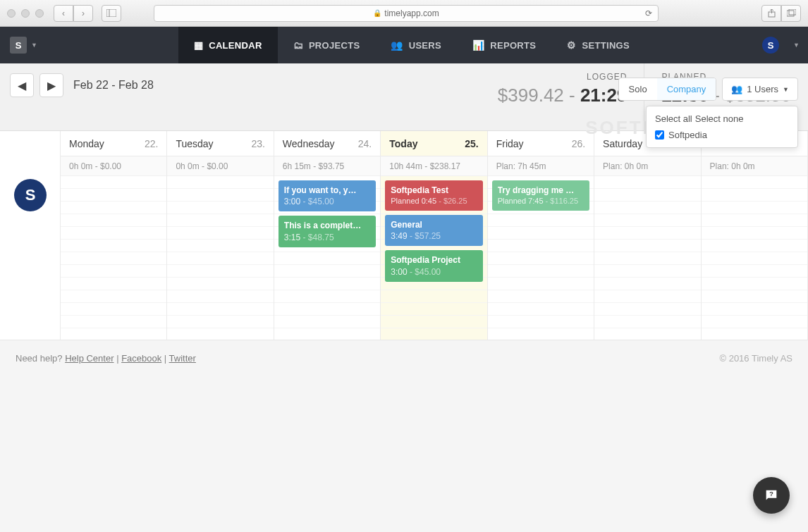  I want to click on tab-settings: ⚙ SETTINGS, so click(598, 45).